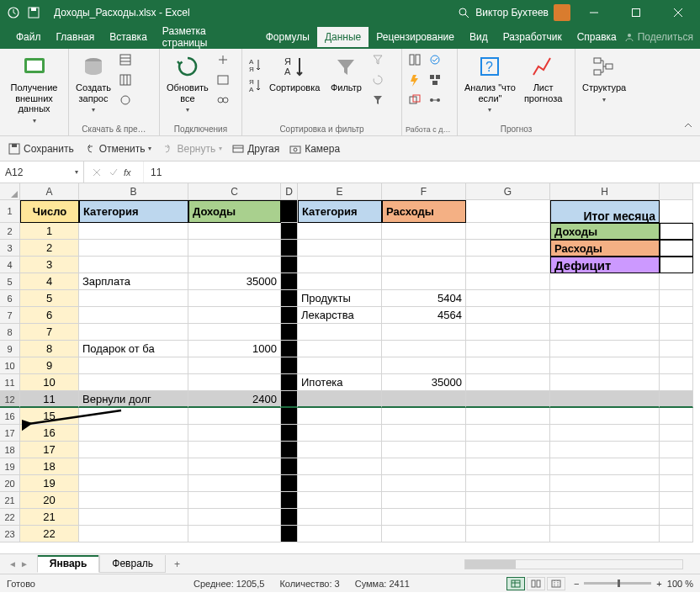 This screenshot has width=700, height=598. Describe the element at coordinates (424, 299) in the screenshot. I see `cell: 5404` at that location.